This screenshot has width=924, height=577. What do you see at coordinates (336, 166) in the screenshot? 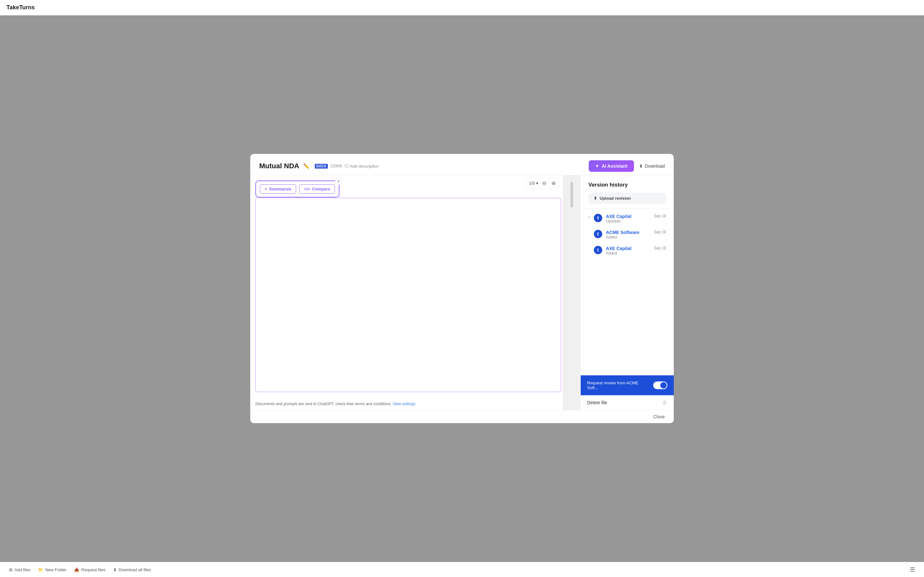
I see `file-size: 233KB` at bounding box center [336, 166].